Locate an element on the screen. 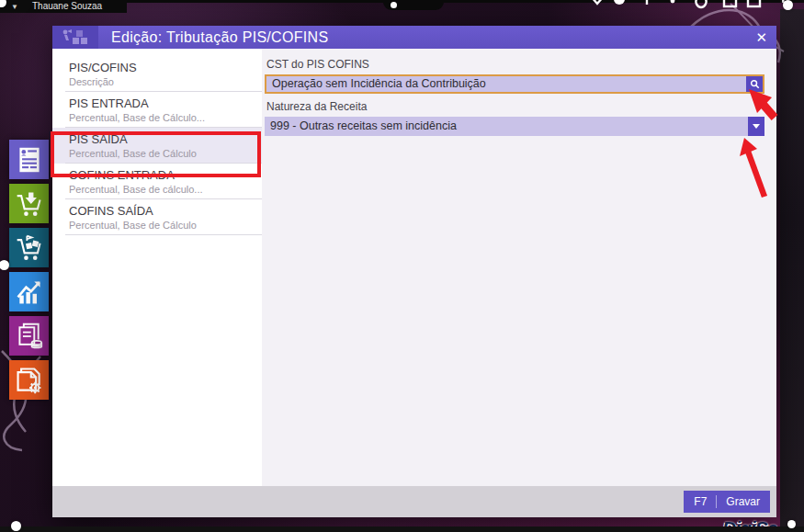 This screenshot has height=532, width=804. annotation-arrow-dropdown is located at coordinates (756, 169).